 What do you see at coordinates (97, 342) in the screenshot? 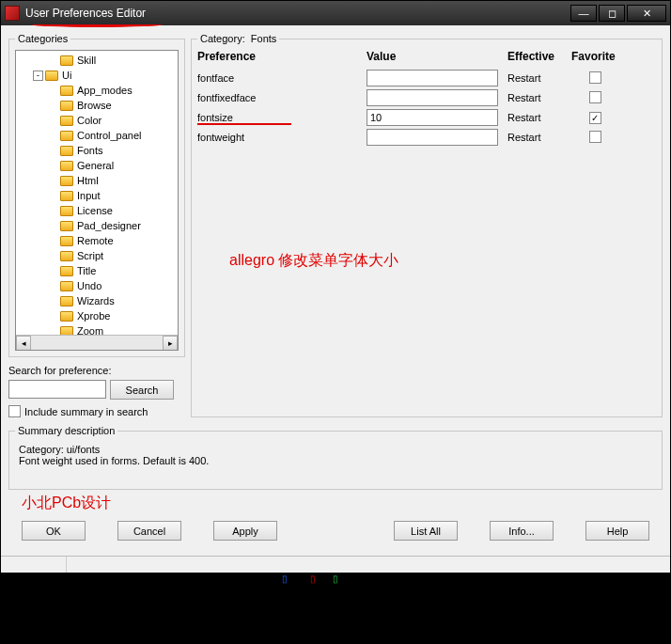
I see `scroll-track` at bounding box center [97, 342].